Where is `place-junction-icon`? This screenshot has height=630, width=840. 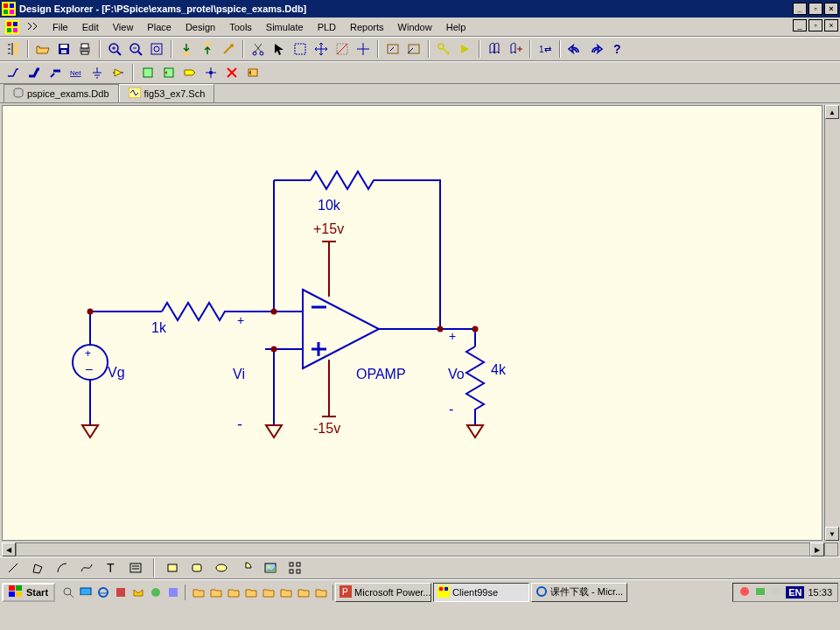
place-junction-icon is located at coordinates (211, 73).